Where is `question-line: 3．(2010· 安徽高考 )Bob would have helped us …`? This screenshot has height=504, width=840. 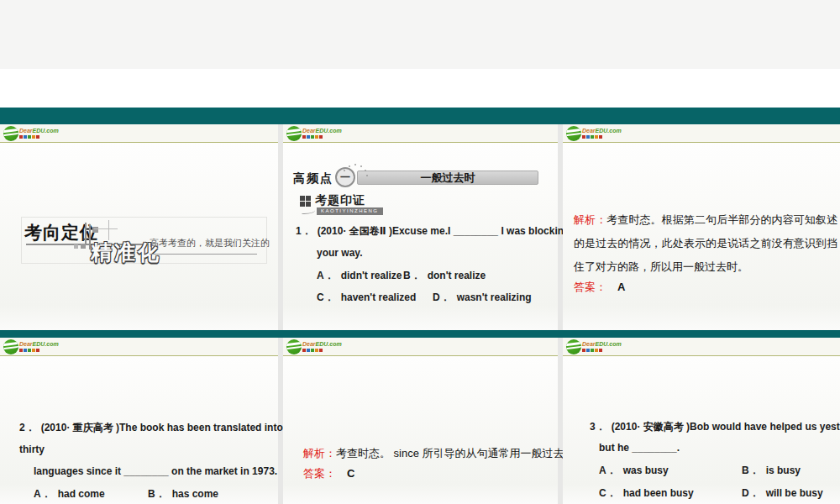
question-line: 3．(2010· 安徽高考 )Bob would have helped us … is located at coordinates (715, 427).